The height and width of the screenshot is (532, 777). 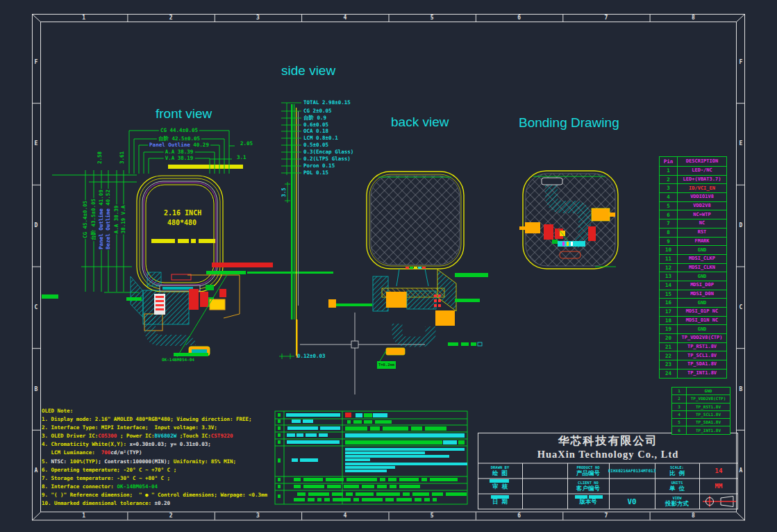 What do you see at coordinates (719, 486) in the screenshot?
I see `text-segment: MM` at bounding box center [719, 486].